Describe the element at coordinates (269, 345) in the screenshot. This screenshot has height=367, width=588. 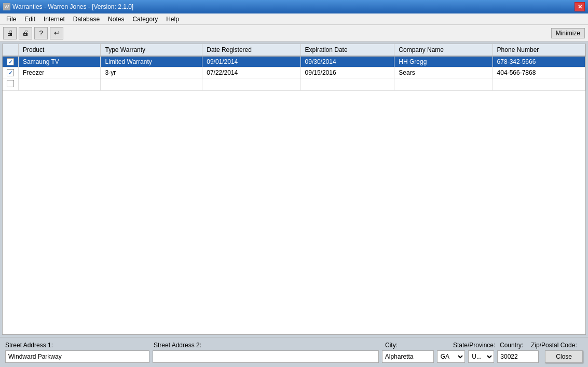
I see `addr2-label: Street Address 2:` at that location.